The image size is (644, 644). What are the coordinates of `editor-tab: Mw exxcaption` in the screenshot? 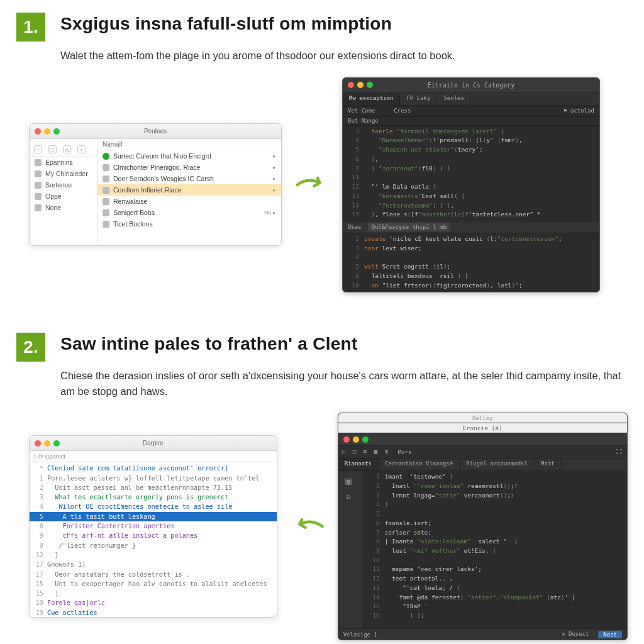 It's located at (371, 99).